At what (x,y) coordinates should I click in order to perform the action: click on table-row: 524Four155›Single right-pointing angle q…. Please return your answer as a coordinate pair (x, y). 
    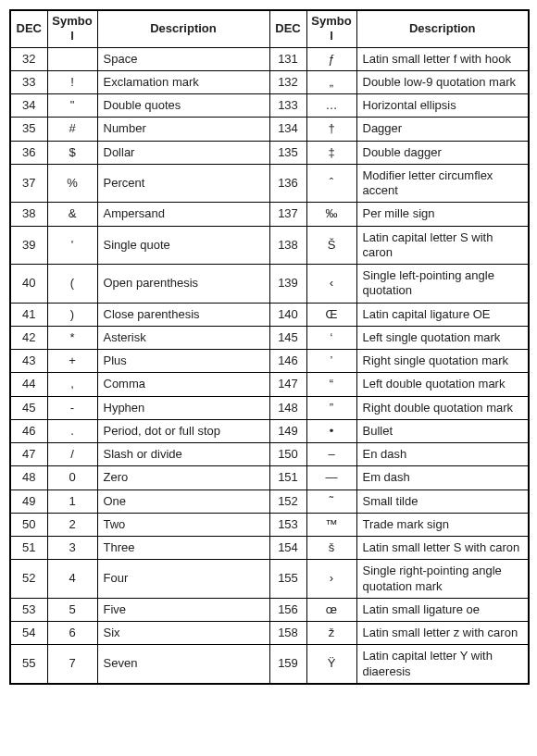
    Looking at the image, I should click on (269, 579).